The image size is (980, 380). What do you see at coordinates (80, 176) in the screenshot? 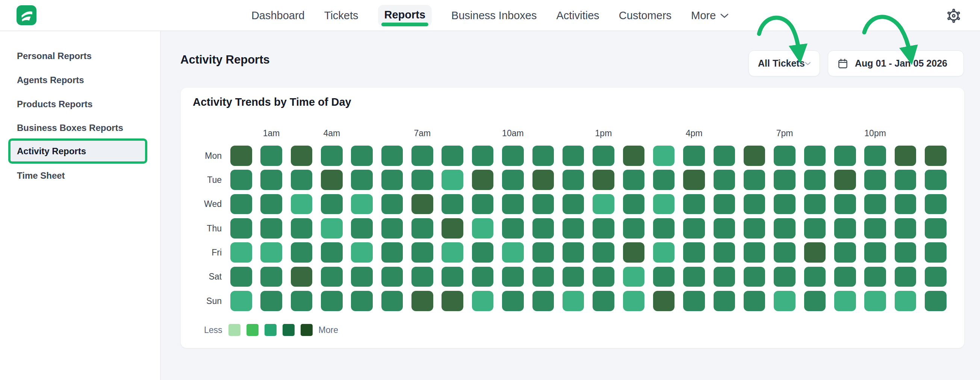
I see `sidebar-item-time-sheet: Time Sheet` at bounding box center [80, 176].